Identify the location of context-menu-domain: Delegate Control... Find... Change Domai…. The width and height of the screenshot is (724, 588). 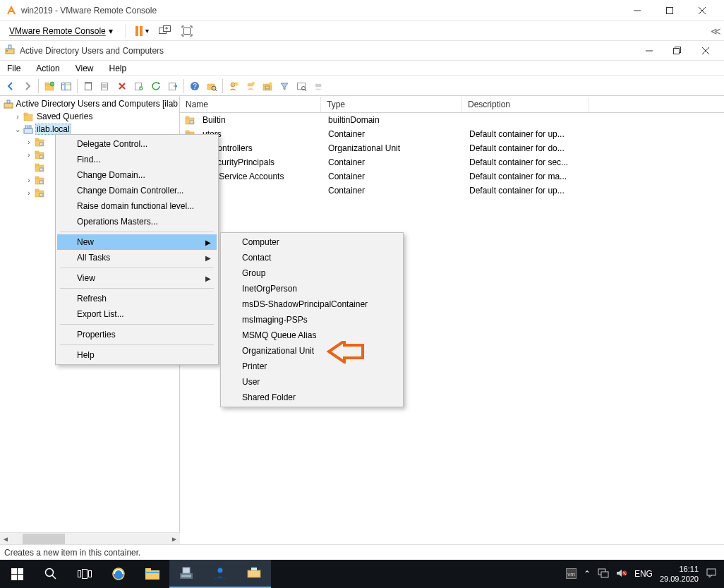
(137, 250).